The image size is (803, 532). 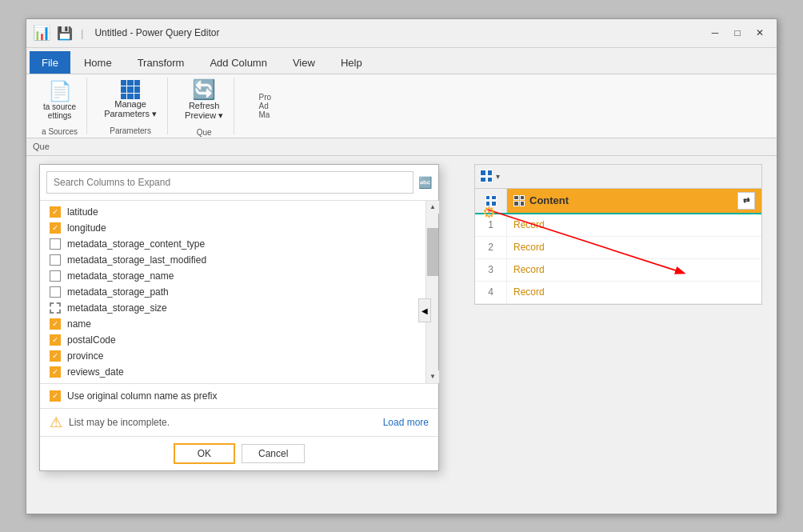 I want to click on list-item: metadata_storage_path, so click(x=233, y=292).